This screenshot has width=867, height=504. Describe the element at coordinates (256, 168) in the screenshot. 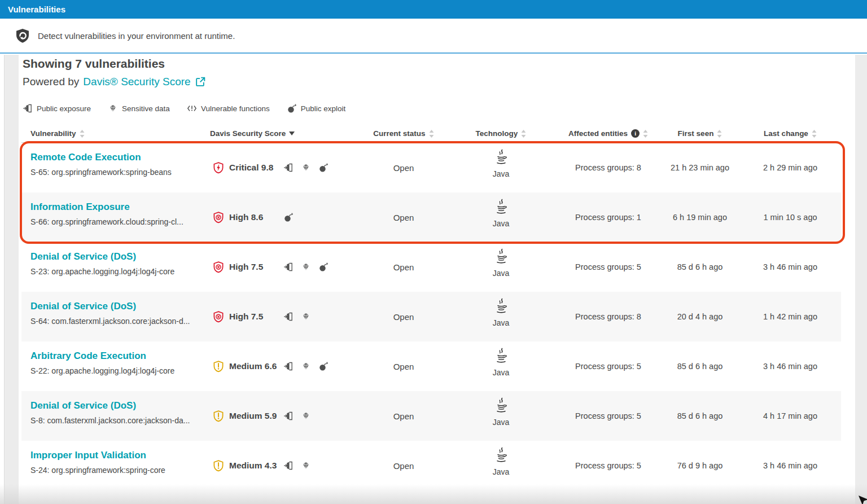

I see `severity-score-label: Critical 9.8` at that location.